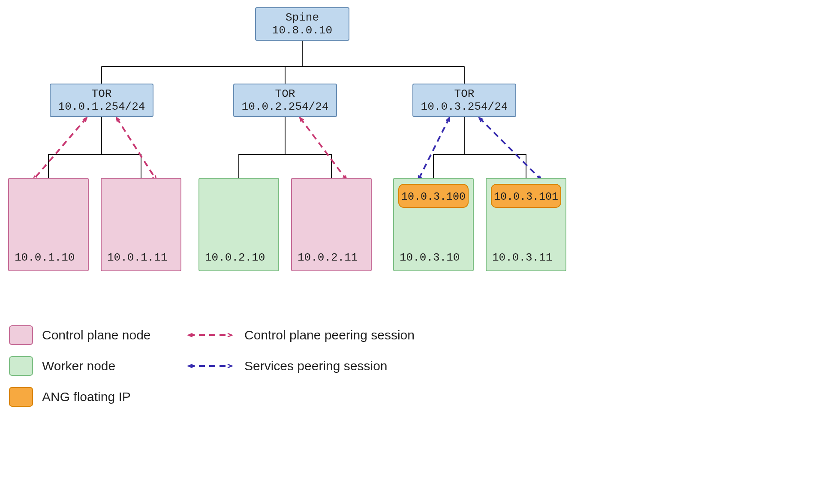 The image size is (818, 504). Describe the element at coordinates (329, 335) in the screenshot. I see `legend-control-peering-label: Control plane peering session` at that location.